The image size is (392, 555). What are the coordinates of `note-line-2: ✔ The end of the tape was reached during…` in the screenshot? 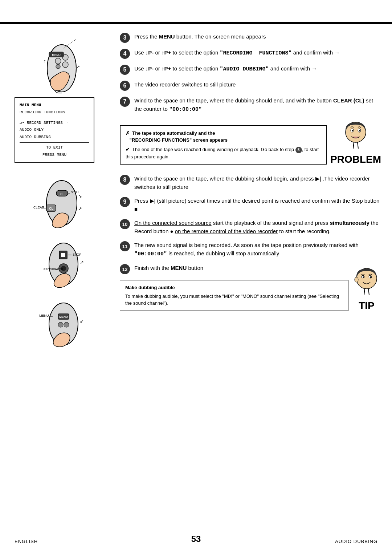 It's located at (223, 153).